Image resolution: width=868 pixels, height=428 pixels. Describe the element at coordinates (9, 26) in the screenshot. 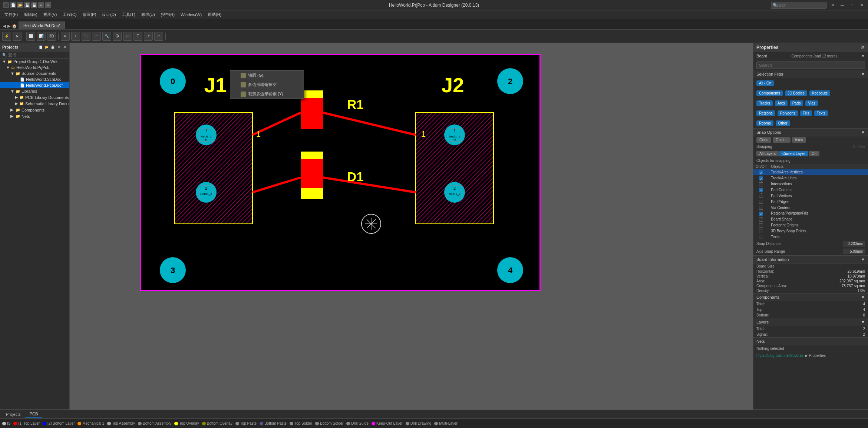

I see `tab-nav-right: ▶` at that location.